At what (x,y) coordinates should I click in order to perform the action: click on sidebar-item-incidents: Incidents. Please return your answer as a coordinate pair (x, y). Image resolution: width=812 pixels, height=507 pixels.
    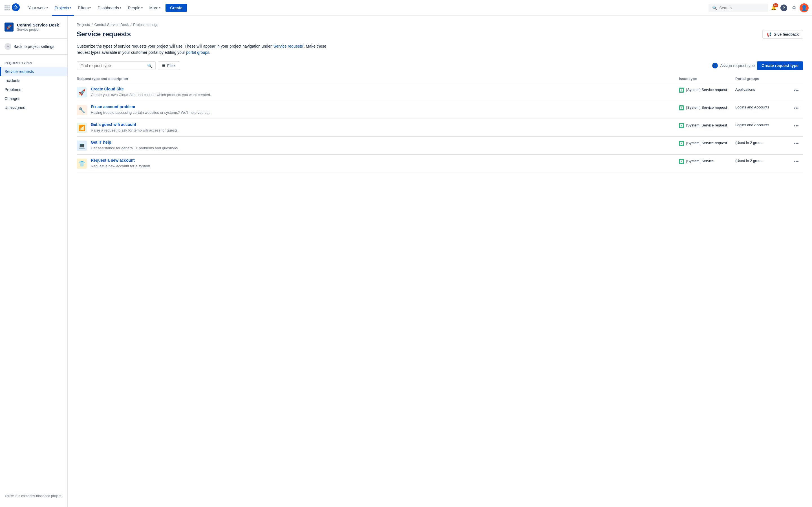
    Looking at the image, I should click on (34, 80).